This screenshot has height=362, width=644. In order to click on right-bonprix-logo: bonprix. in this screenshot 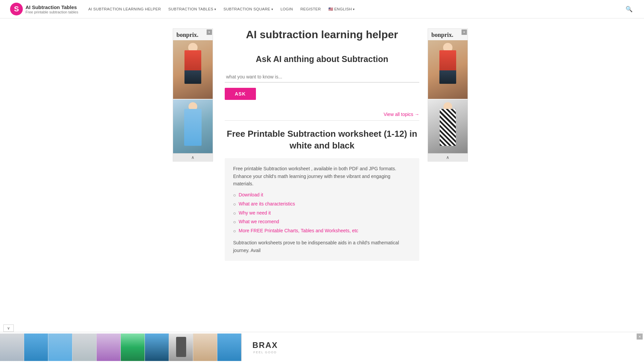, I will do `click(448, 35)`.